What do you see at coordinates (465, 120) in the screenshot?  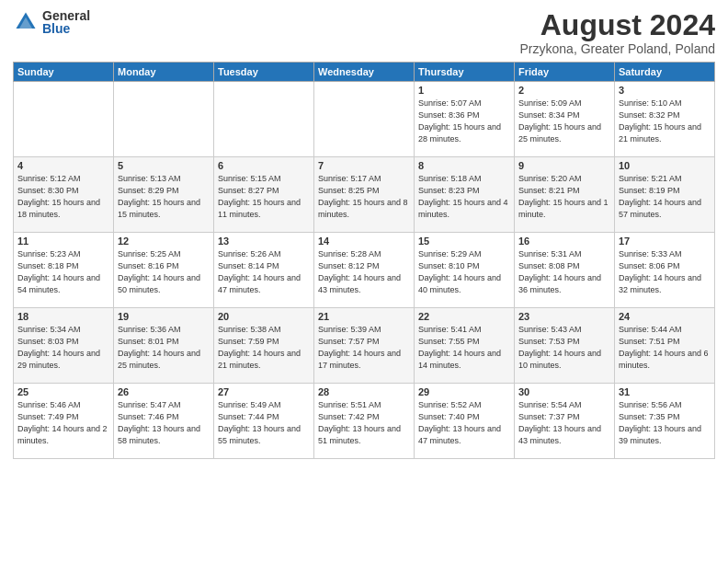 I see `calendar-cell: 1Sunrise: 5:07 AMSunset: 8:36 PMDaylight…` at bounding box center [465, 120].